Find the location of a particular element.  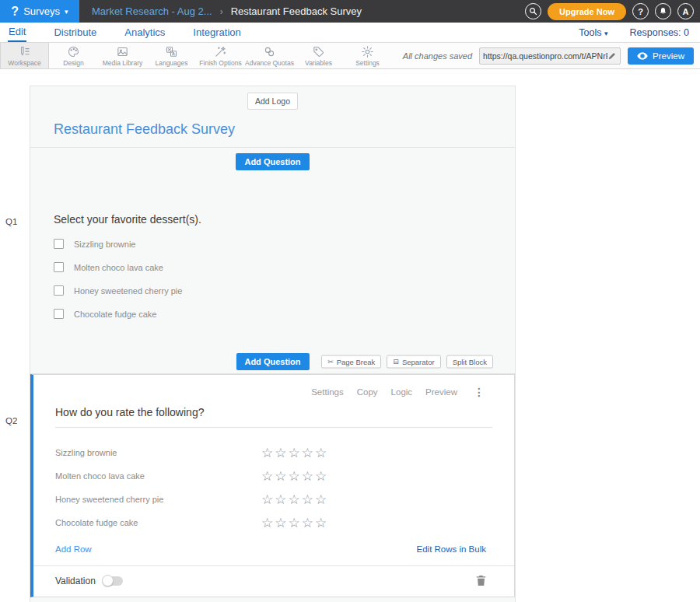

image-icon is located at coordinates (123, 51).